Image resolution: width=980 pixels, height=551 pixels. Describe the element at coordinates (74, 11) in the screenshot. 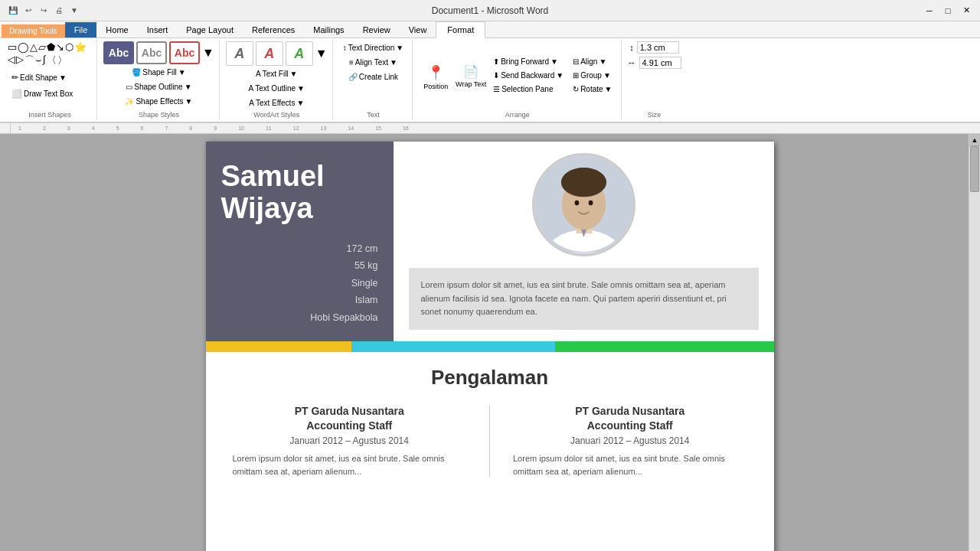

I see `more-button: ▼` at that location.